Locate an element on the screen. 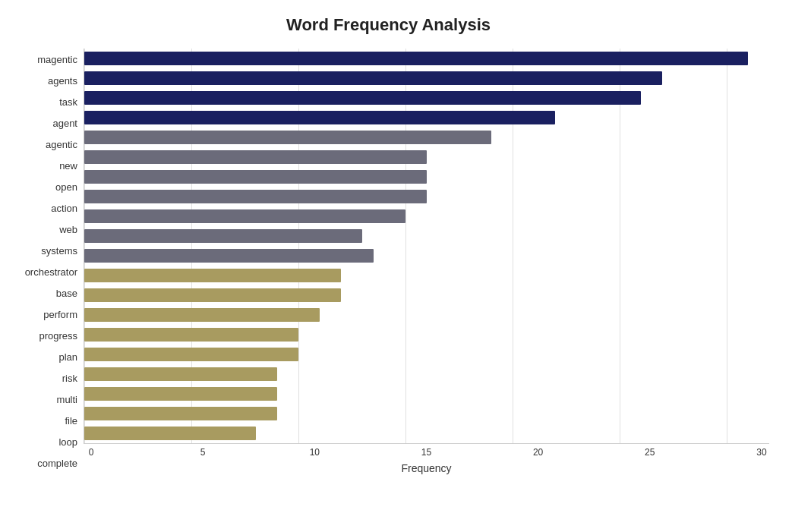 This screenshot has height=532, width=792. x-axis-ticks: 051015202530 is located at coordinates (427, 451).